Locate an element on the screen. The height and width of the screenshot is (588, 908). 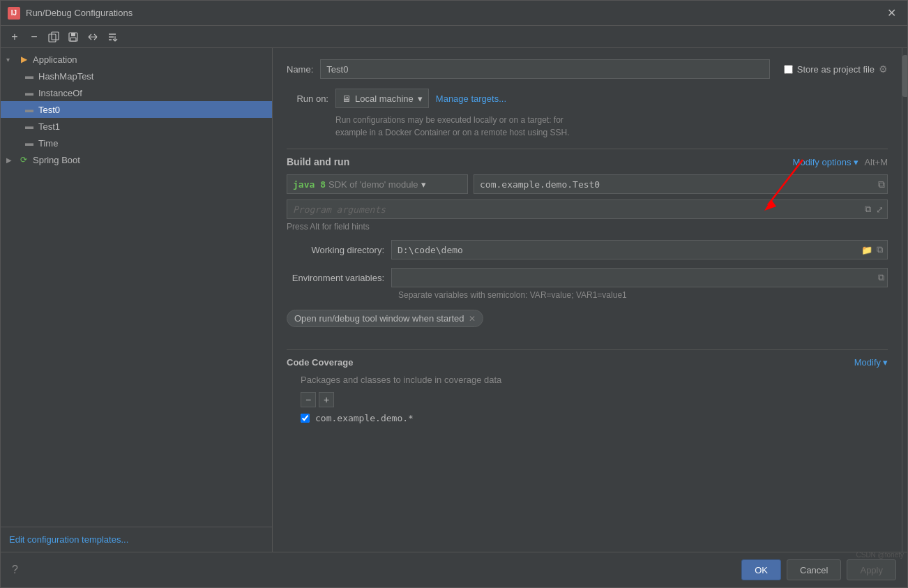
save-config-button is located at coordinates (73, 37).